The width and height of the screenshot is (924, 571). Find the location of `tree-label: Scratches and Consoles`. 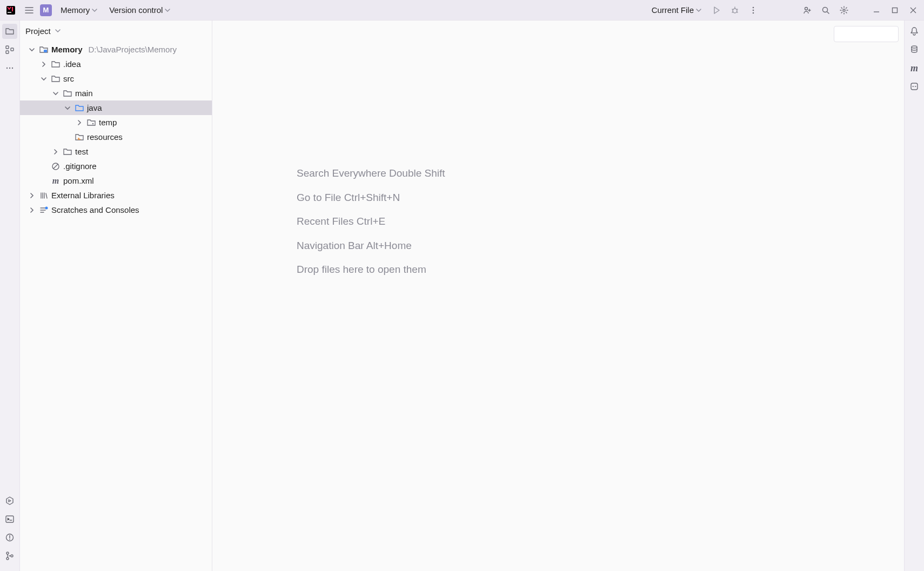

tree-label: Scratches and Consoles is located at coordinates (95, 210).